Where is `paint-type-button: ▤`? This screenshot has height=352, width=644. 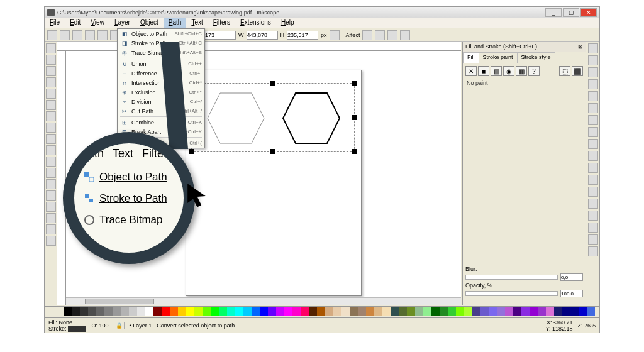
paint-type-button: ▤ is located at coordinates (496, 71).